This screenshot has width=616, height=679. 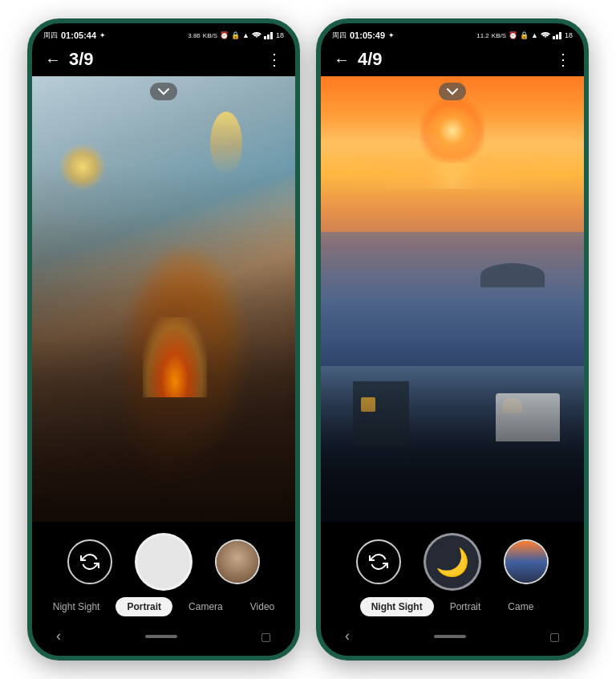 What do you see at coordinates (452, 607) in the screenshot?
I see `mode-tabs-2: Night Sight Portrait Came` at bounding box center [452, 607].